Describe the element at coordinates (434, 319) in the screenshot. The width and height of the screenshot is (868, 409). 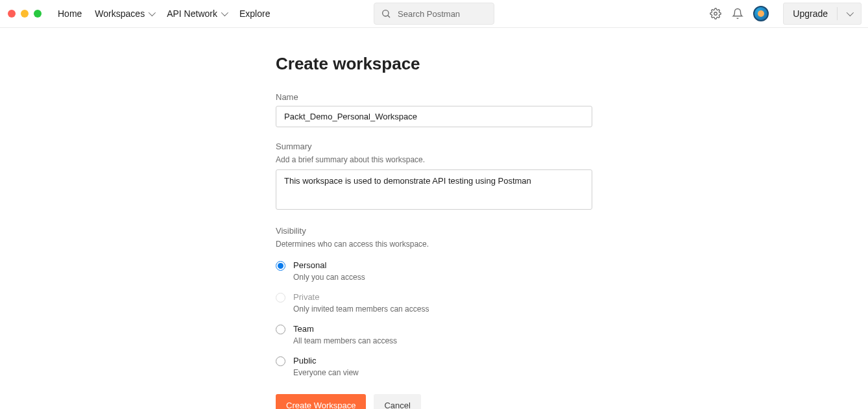
I see `visibility-options: Personal Only you can access Private Onl…` at that location.